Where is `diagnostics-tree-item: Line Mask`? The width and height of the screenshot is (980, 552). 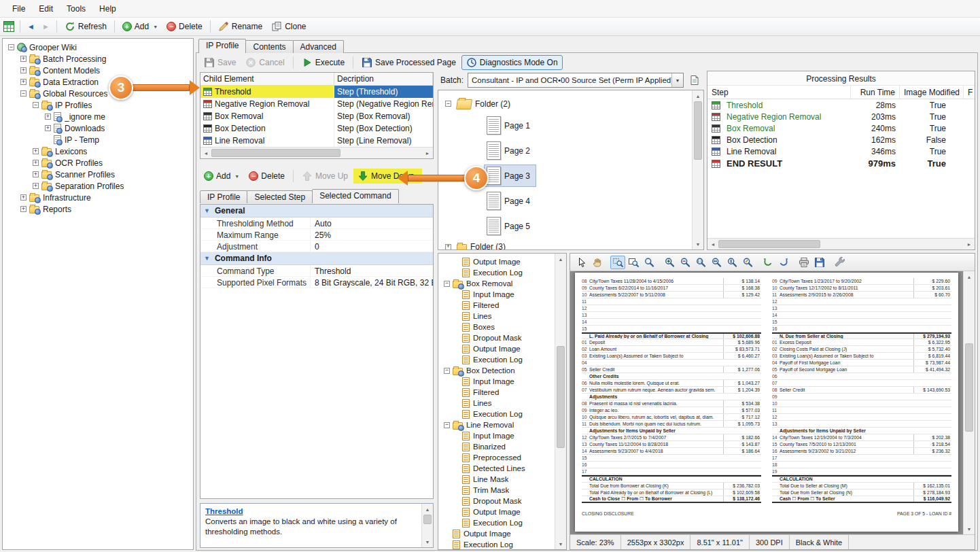
diagnostics-tree-item: Line Mask is located at coordinates (496, 479).